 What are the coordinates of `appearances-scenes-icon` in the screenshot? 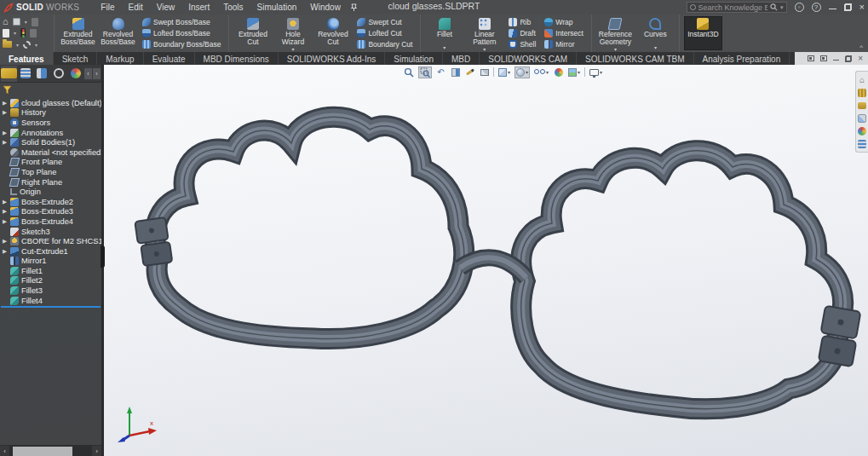 It's located at (862, 131).